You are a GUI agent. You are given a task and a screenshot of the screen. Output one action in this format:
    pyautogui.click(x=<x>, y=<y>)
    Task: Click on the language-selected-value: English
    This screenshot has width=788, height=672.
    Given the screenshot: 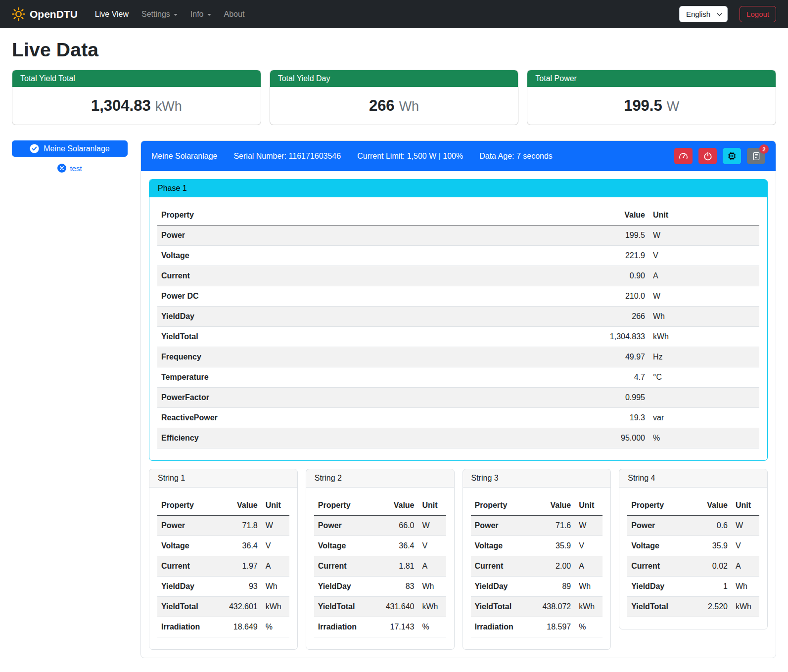 What is the action you would take?
    pyautogui.click(x=698, y=14)
    